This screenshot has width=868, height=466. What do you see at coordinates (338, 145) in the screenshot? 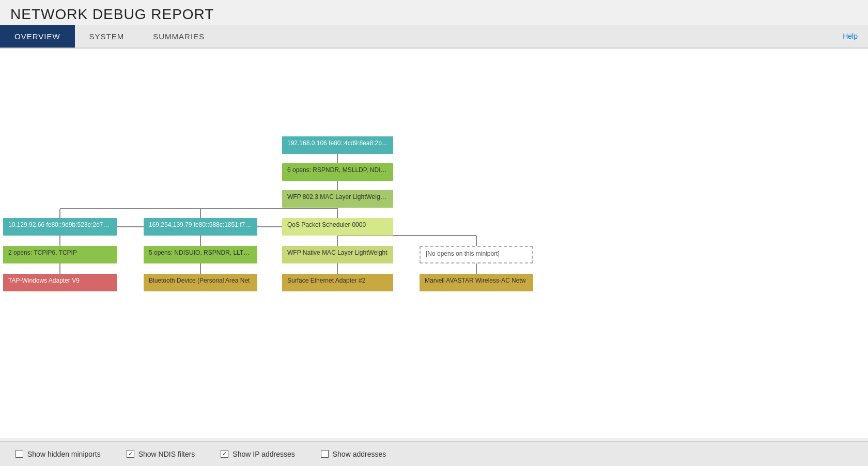
I see `node-ip-main: 192.168.0.106 fe80::4cd9:8ea8:2bc0:e` at bounding box center [338, 145].